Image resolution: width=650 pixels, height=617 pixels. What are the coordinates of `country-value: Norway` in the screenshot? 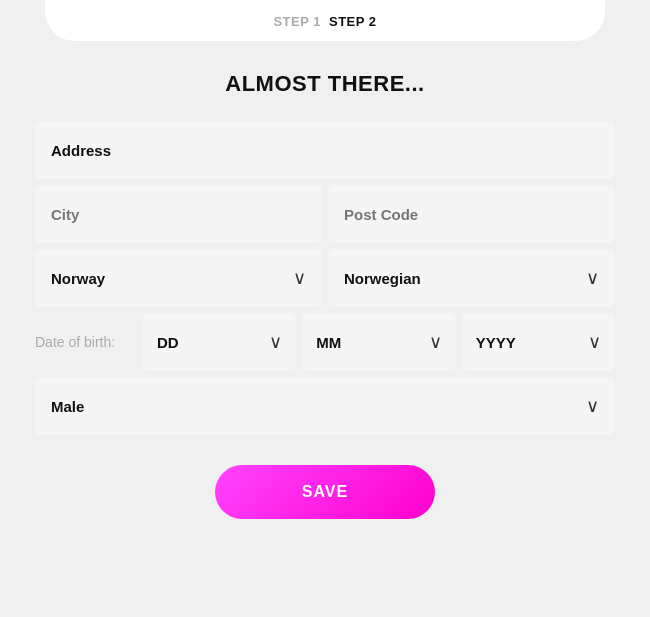 It's located at (78, 278).